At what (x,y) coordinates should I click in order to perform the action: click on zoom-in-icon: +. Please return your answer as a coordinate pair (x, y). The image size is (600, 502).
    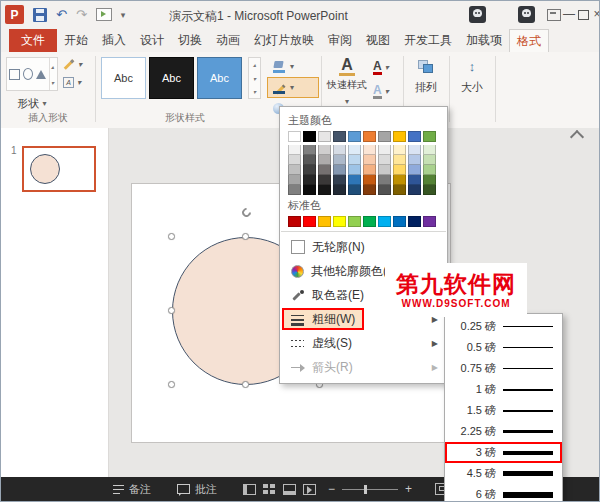
    Looking at the image, I should click on (408, 489).